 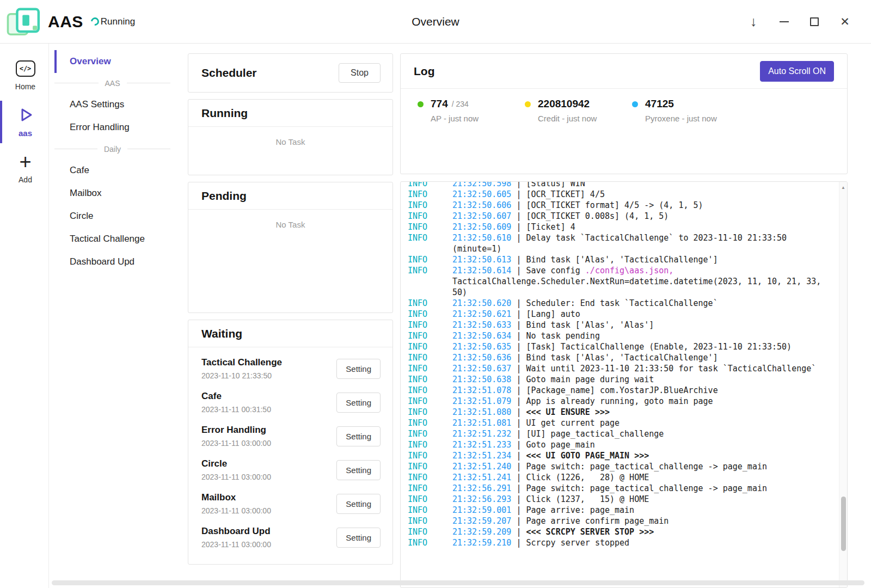 I want to click on log-scrollbar-thumb, so click(x=844, y=524).